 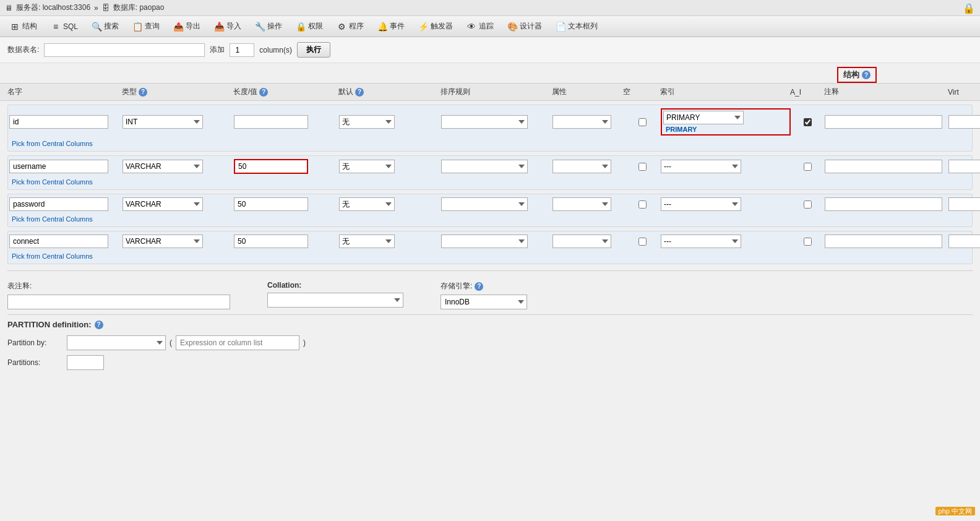 I want to click on toolbar: ⊞ 结构 ≡ SQL 🔍 搜索 📋 查询 📤 导出 📥 导入 🔧 操作 🔒 权限…, so click(x=490, y=27).